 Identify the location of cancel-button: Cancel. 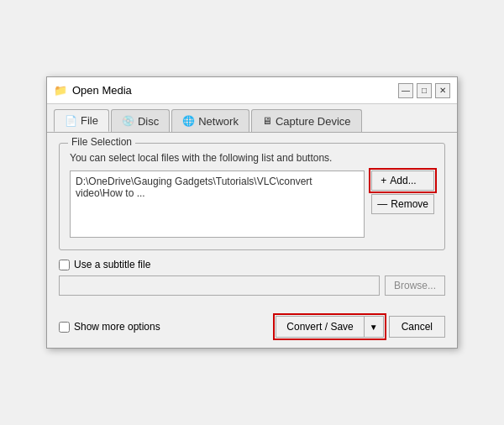
(417, 327).